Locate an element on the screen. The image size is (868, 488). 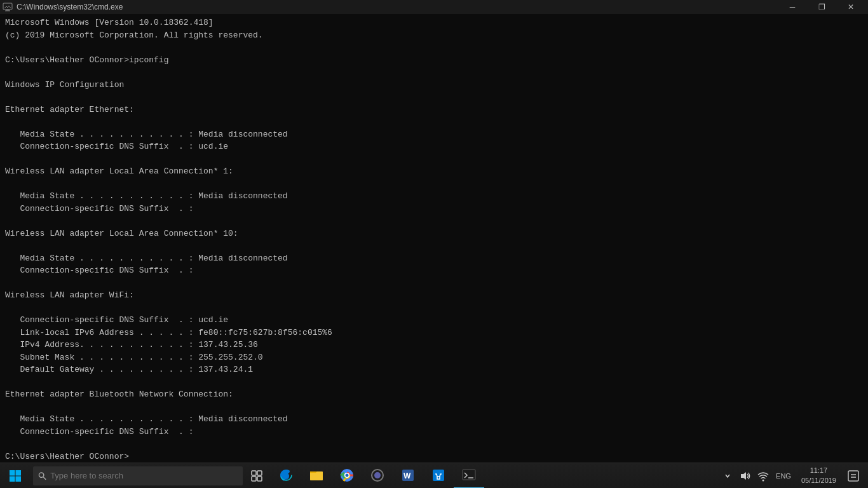
taskbar-apps: W is located at coordinates (493, 476).